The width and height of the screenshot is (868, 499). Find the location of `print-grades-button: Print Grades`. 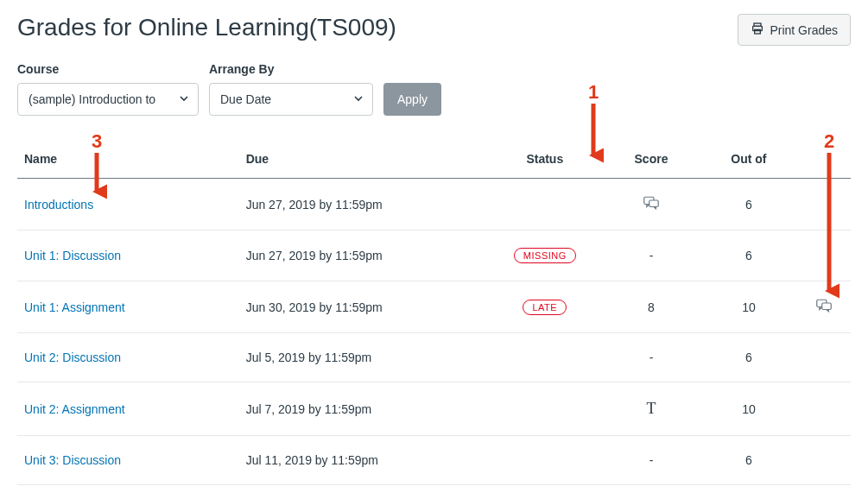

print-grades-button: Print Grades is located at coordinates (795, 29).